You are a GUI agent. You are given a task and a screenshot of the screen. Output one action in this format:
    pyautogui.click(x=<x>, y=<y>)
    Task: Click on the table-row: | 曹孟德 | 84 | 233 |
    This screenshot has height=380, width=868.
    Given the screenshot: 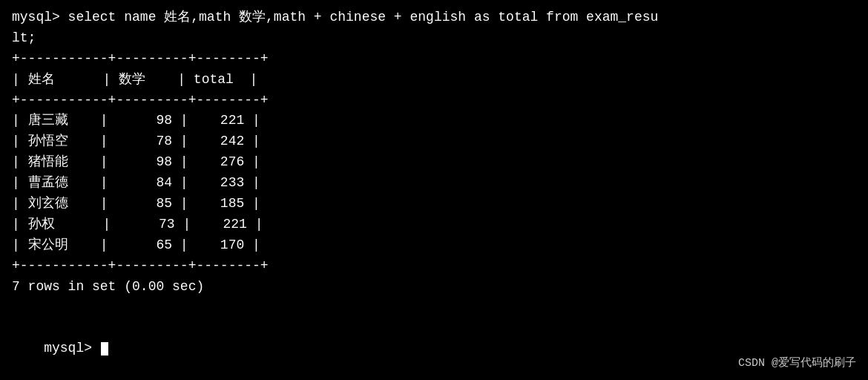 What is the action you would take?
    pyautogui.click(x=434, y=183)
    